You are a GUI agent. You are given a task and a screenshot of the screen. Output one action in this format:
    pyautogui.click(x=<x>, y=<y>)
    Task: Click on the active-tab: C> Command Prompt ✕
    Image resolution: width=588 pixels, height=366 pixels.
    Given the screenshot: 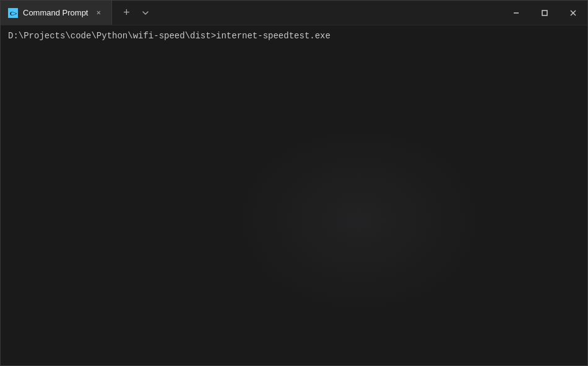 What is the action you would take?
    pyautogui.click(x=56, y=12)
    